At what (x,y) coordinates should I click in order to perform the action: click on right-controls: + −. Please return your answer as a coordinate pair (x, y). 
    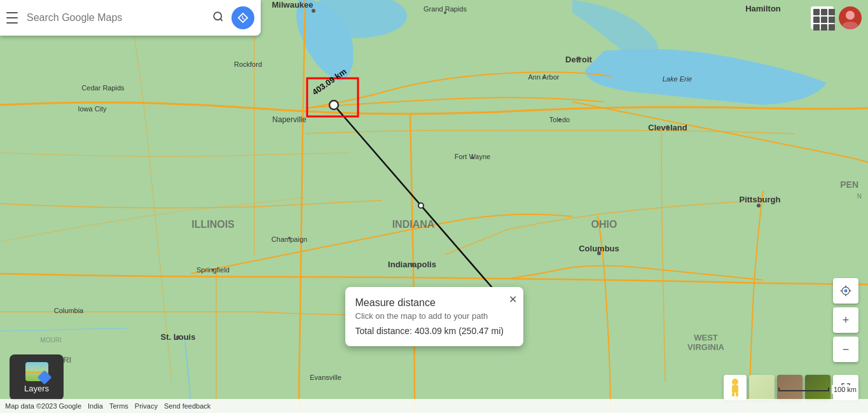
    Looking at the image, I should click on (846, 320).